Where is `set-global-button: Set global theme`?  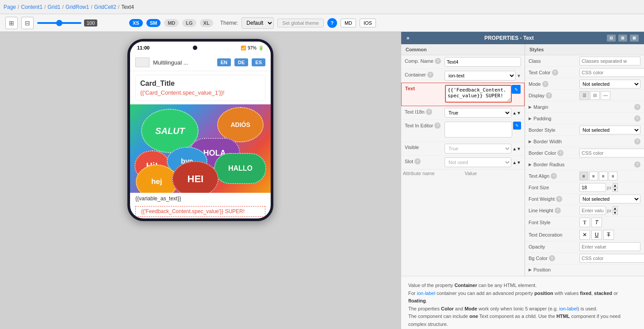
set-global-button: Set global theme is located at coordinates (301, 23).